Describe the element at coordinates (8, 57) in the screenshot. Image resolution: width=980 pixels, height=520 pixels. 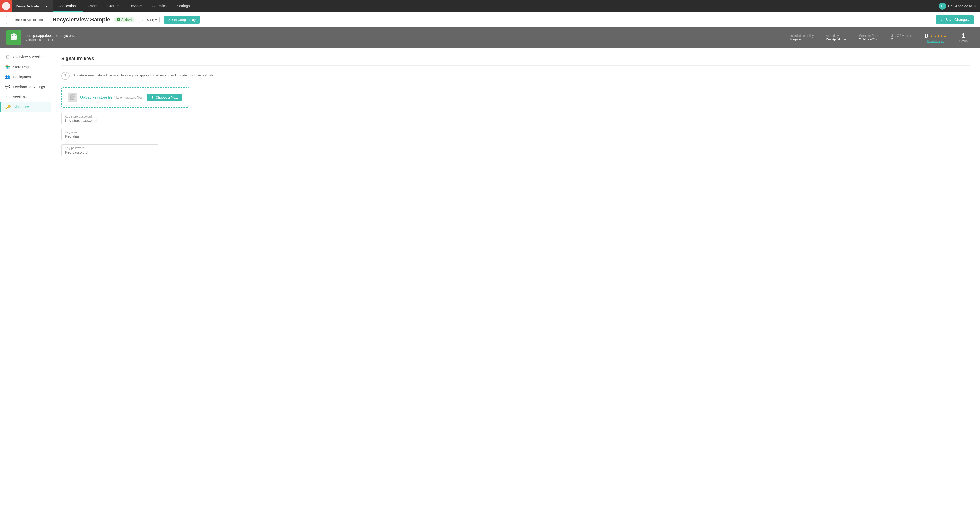
I see `overview-icon: ⊞` at that location.